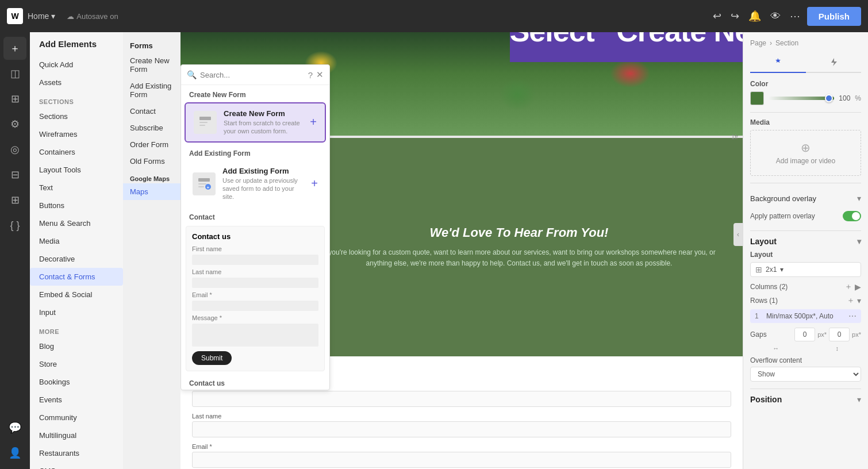 The height and width of the screenshot is (469, 868). What do you see at coordinates (795, 16) in the screenshot?
I see `dots-icon: ⋯` at bounding box center [795, 16].